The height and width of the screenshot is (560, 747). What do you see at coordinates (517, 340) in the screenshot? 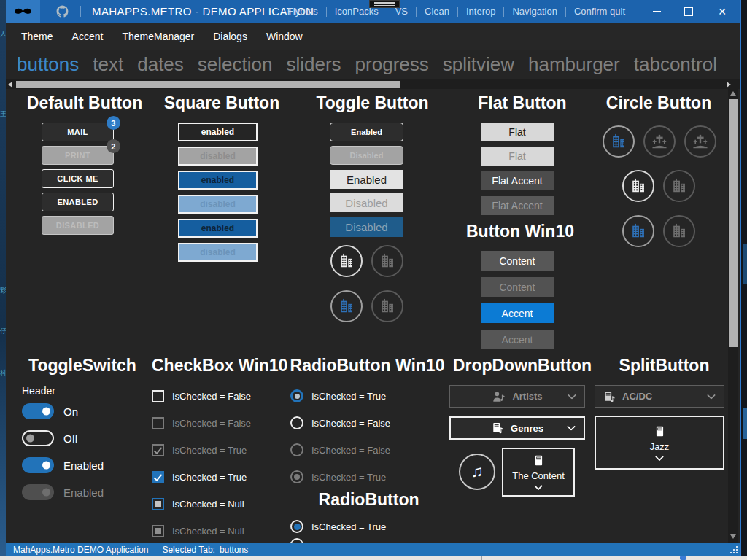
I see `win10-accent-button-disabled: Accent` at bounding box center [517, 340].